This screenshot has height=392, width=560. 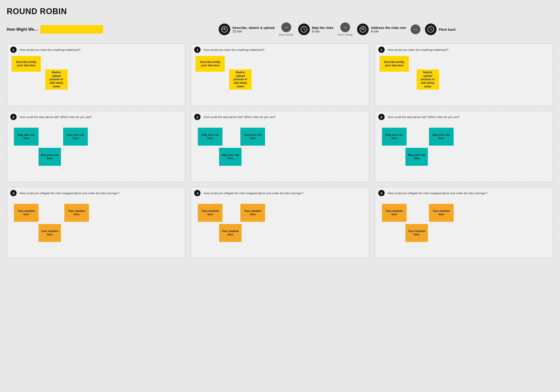 What do you see at coordinates (224, 29) in the screenshot?
I see `step-1-icon` at bounding box center [224, 29].